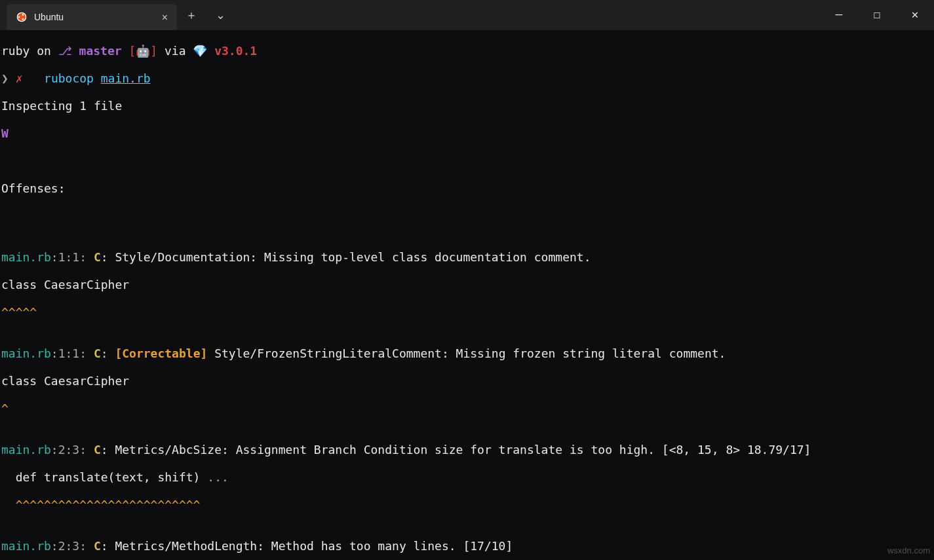 This screenshot has height=560, width=934. I want to click on tab-strip: Ubuntu × ＋ ⌄, so click(117, 15).